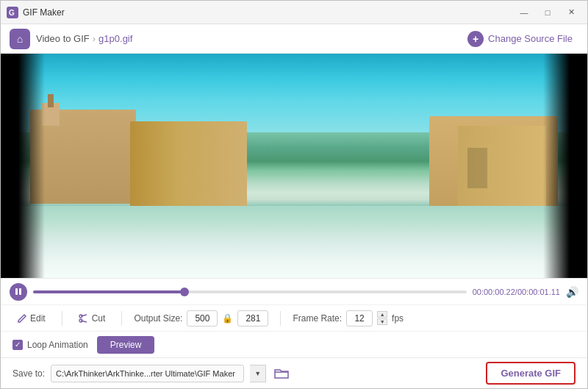  I want to click on edit-label: Edit, so click(38, 318).